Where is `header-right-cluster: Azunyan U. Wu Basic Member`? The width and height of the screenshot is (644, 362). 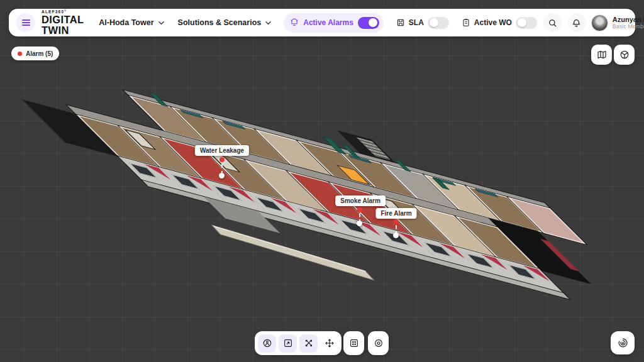
header-right-cluster: Azunyan U. Wu Basic Member is located at coordinates (594, 23).